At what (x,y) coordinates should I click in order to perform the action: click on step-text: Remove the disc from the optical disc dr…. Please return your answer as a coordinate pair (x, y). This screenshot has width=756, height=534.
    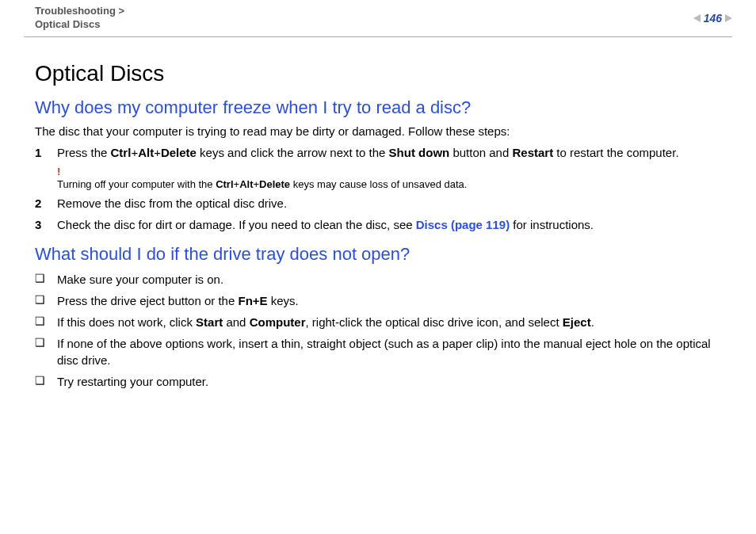
    Looking at the image, I should click on (395, 203).